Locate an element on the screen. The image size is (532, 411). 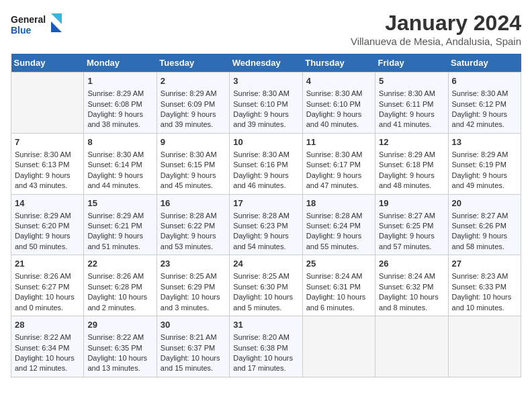
day-number: 8 is located at coordinates (120, 142).